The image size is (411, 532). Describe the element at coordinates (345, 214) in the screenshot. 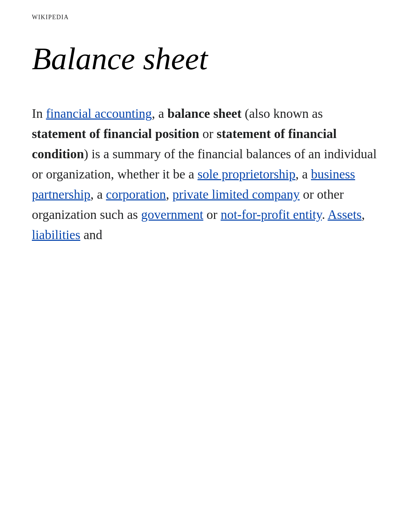

I see `link-assets: Assets` at that location.